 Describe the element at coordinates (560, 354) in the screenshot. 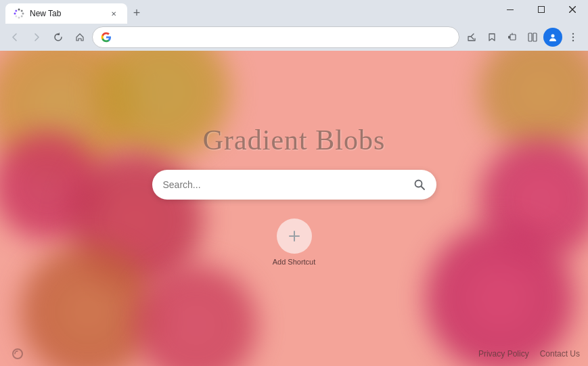

I see `contact-us-link: Contact Us` at that location.